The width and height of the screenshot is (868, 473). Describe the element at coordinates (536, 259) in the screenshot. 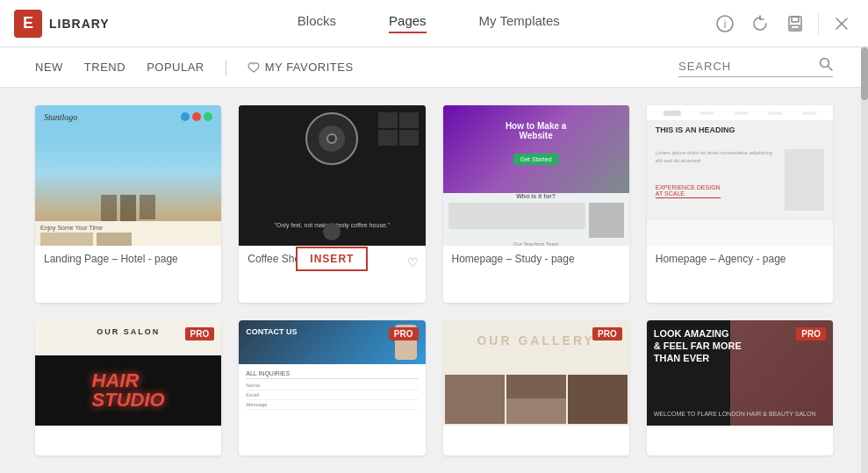

I see `card-label-study: Homepage – Study - page` at that location.